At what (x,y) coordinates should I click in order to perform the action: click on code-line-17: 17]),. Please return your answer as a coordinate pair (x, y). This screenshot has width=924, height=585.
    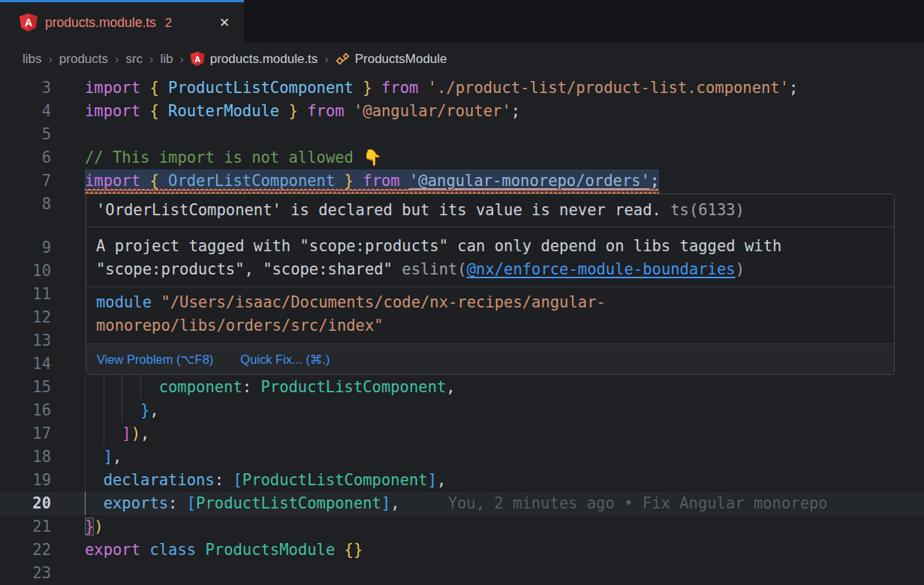
    Looking at the image, I should click on (462, 434).